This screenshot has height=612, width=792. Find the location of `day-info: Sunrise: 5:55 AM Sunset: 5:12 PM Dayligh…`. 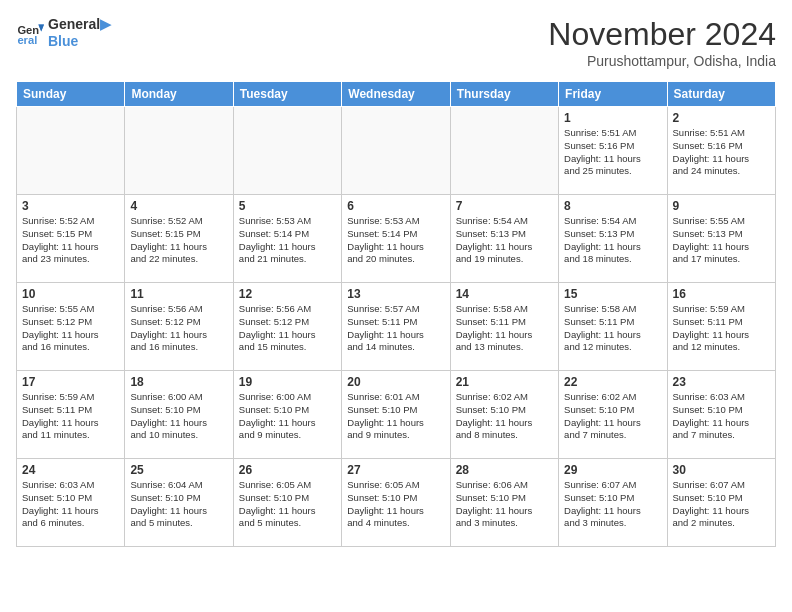

day-info: Sunrise: 5:55 AM Sunset: 5:12 PM Dayligh… is located at coordinates (70, 328).